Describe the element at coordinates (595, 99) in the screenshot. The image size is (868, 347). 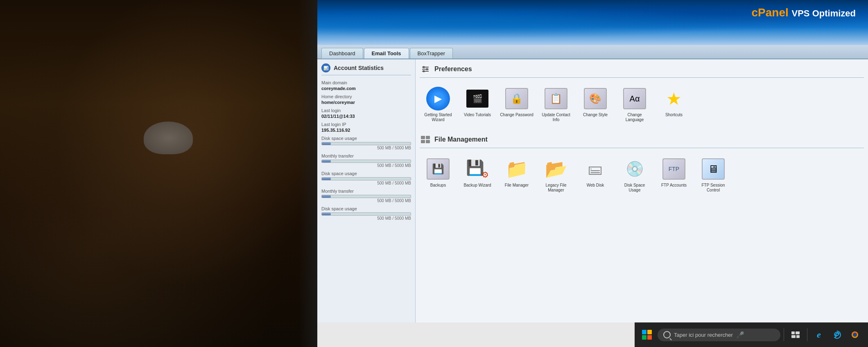
I see `change-style-icon: 🎨` at that location.